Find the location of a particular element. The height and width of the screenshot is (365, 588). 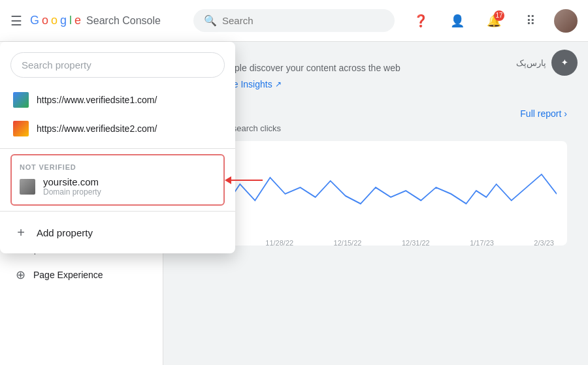

add-property-label: Add property is located at coordinates (65, 232).